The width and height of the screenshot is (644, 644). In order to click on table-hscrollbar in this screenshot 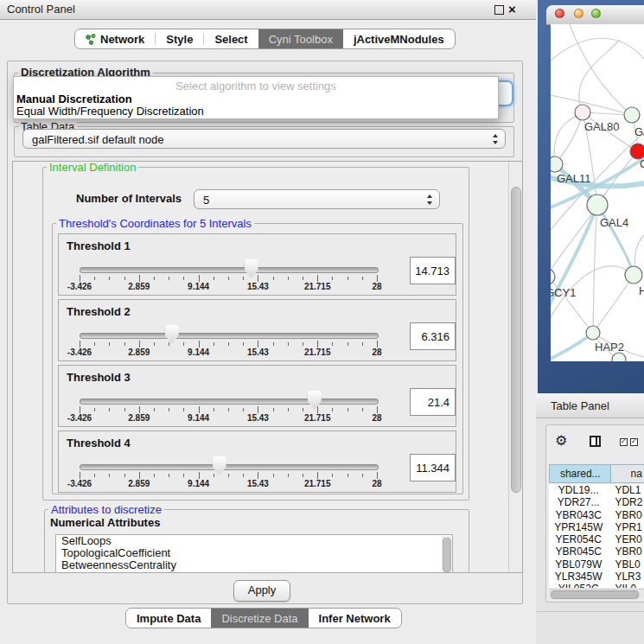, I will do `click(596, 593)`.